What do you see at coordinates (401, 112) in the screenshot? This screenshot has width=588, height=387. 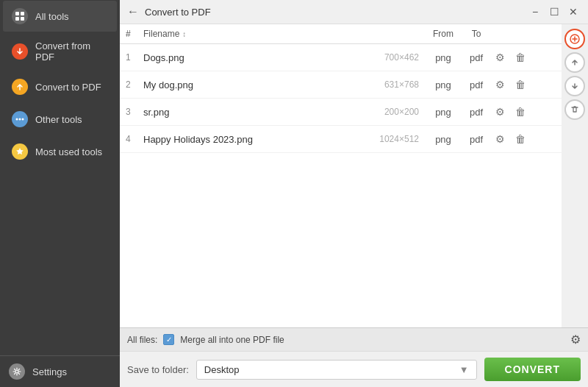 I see `row-dimensions: 200×200` at bounding box center [401, 112].